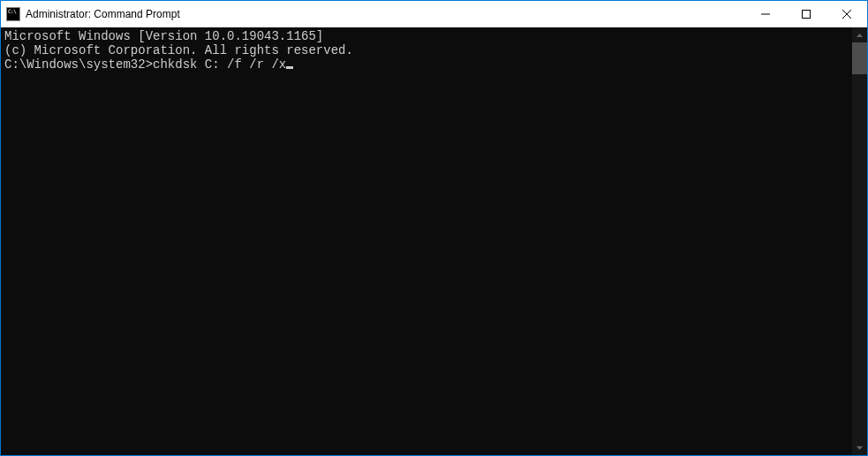 Image resolution: width=868 pixels, height=456 pixels. Describe the element at coordinates (766, 14) in the screenshot. I see `minimize-button` at that location.